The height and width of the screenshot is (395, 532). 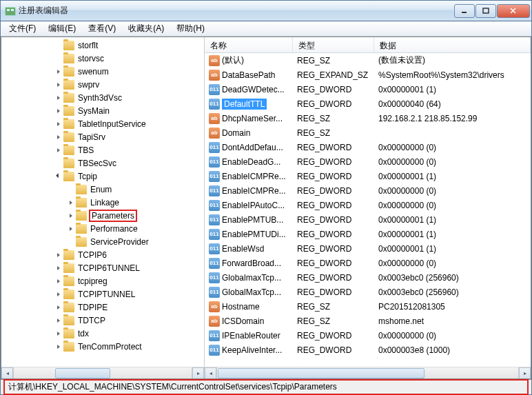 I want to click on minimize-button, so click(x=464, y=11).